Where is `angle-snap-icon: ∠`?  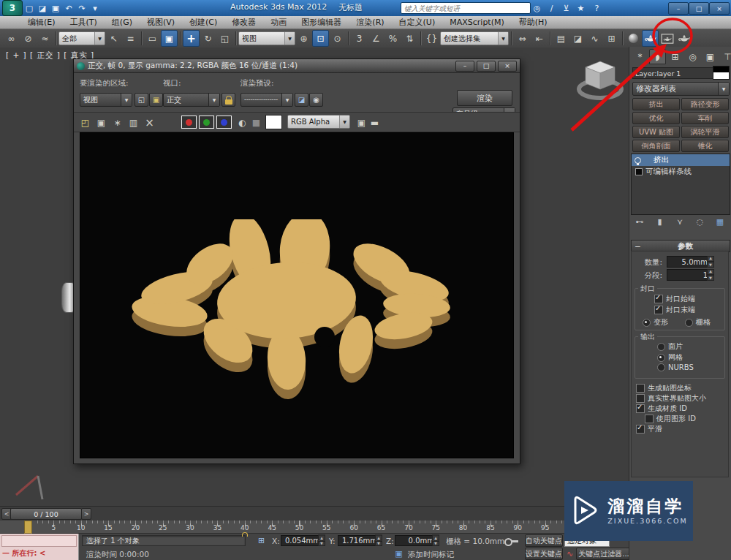 angle-snap-icon: ∠ is located at coordinates (376, 38).